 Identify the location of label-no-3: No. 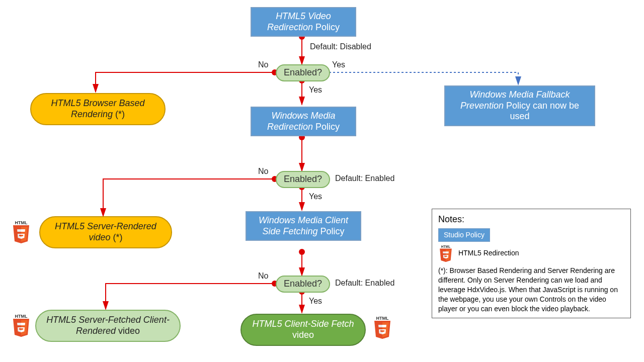
(263, 276).